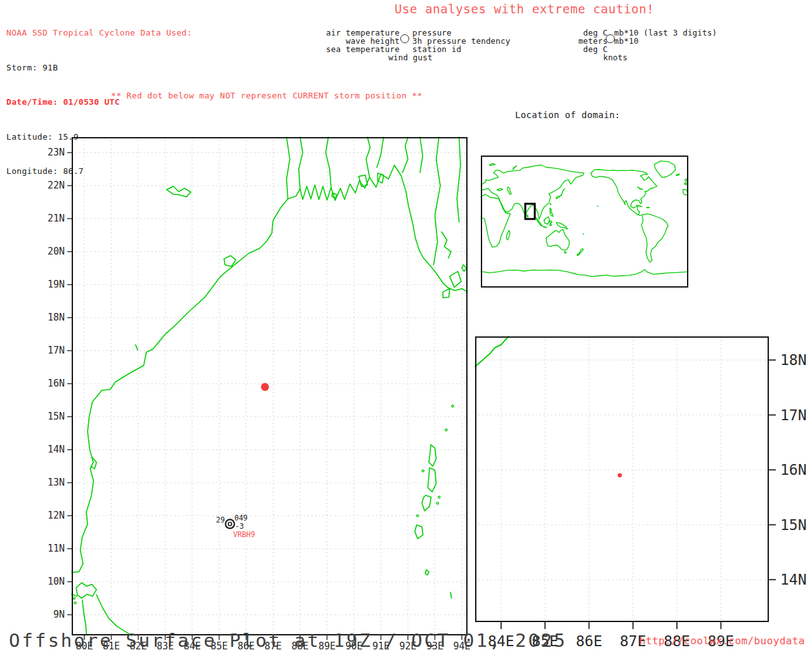 This screenshot has width=812, height=650. I want to click on lat-tick-label: 18N, so click(56, 317).